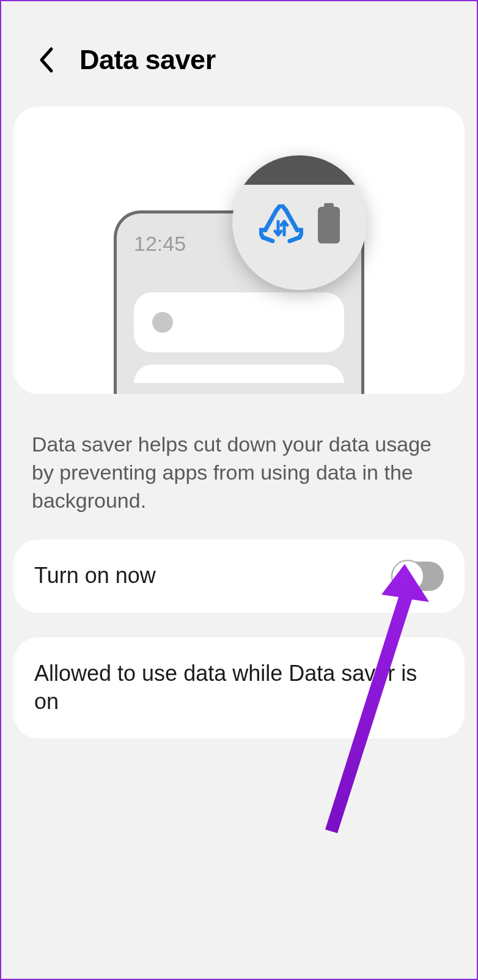 The image size is (478, 980). I want to click on chevron-left-icon, so click(46, 60).